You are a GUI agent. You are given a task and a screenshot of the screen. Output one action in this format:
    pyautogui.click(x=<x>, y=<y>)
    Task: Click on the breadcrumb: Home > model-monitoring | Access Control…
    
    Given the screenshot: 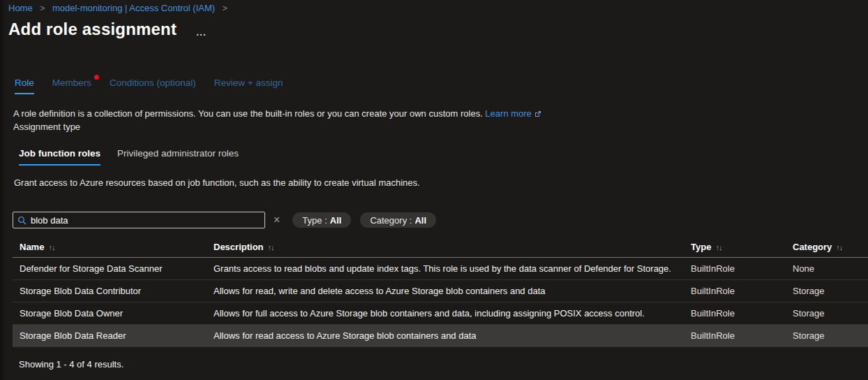 What is the action you would take?
    pyautogui.click(x=120, y=8)
    